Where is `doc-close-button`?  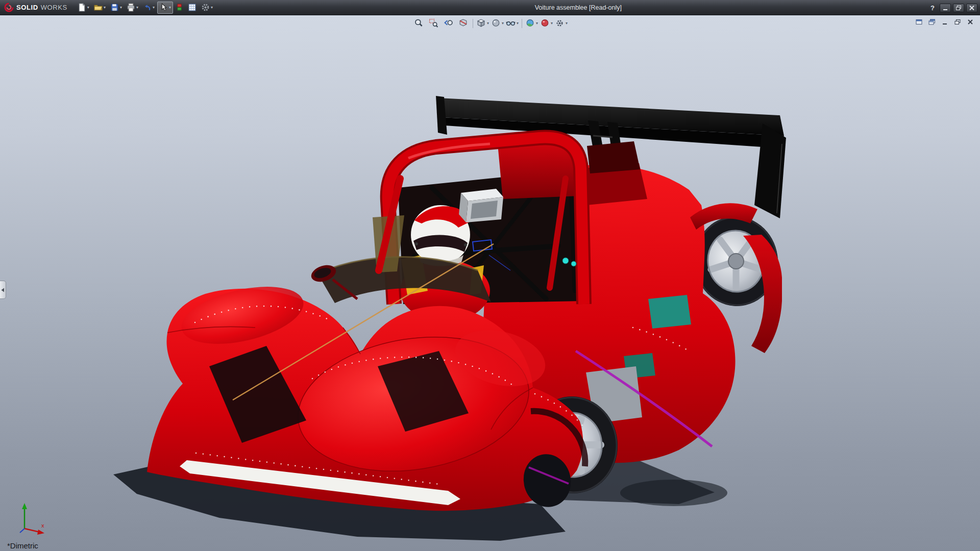
doc-close-button is located at coordinates (970, 21).